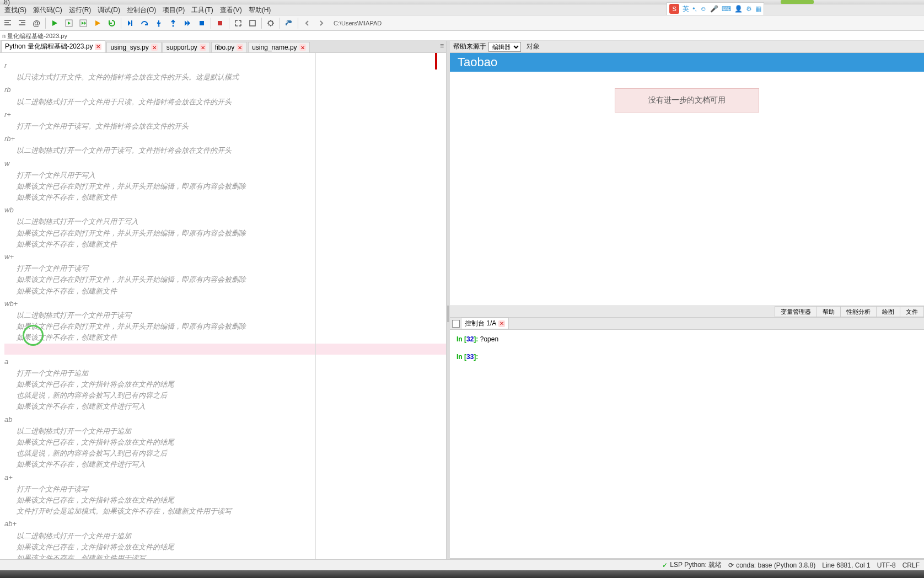  I want to click on status-lsp: ✓LSP Python: 就绪, so click(692, 565).